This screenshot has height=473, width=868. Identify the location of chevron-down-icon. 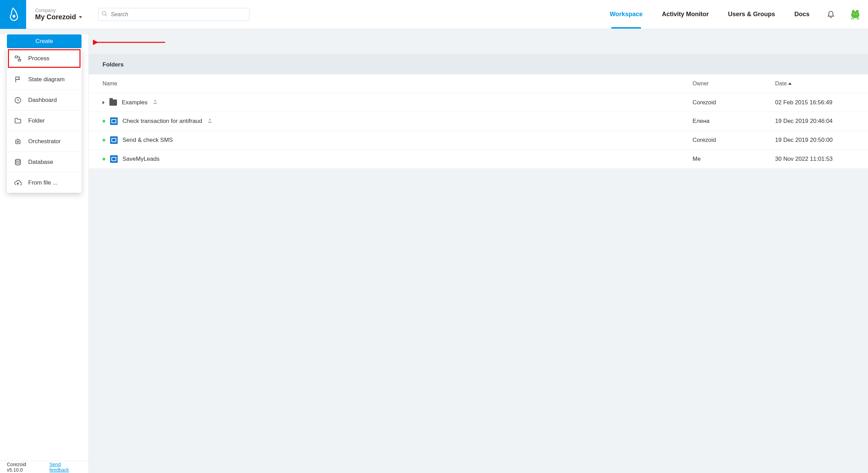
(81, 17).